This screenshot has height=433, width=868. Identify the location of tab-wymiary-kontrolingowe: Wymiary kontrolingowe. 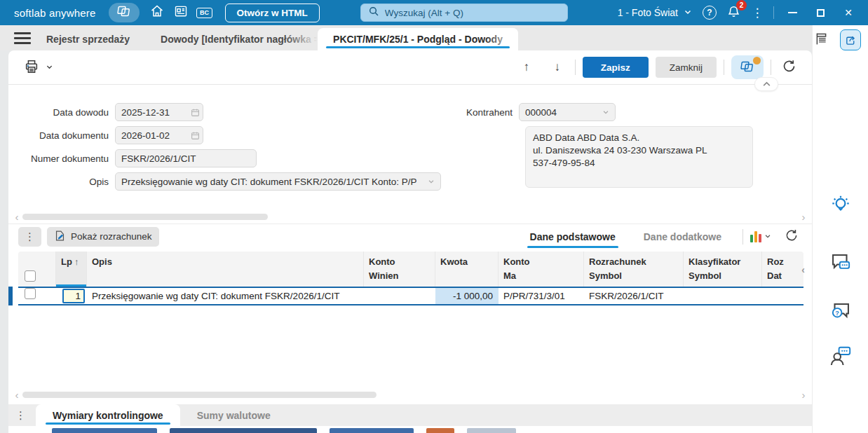
(108, 415).